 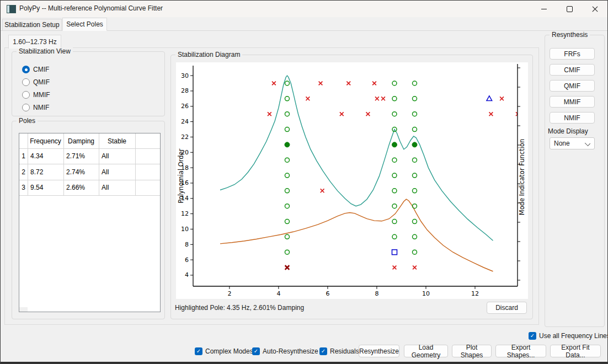 What do you see at coordinates (85, 24) in the screenshot?
I see `tab-select-poles: Select Poles` at bounding box center [85, 24].